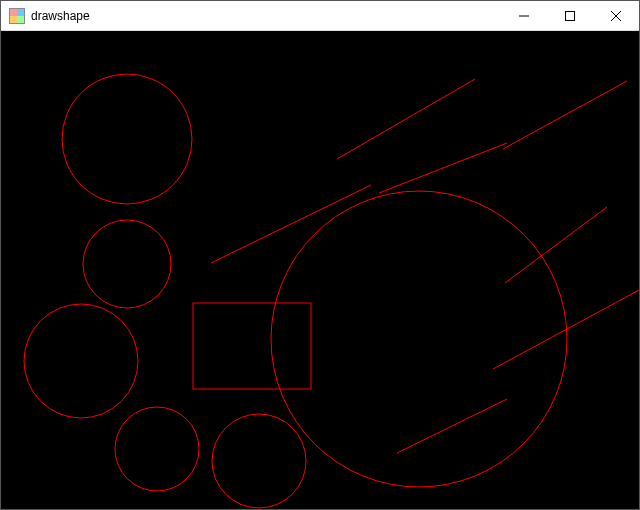 This screenshot has width=640, height=510. I want to click on close-button, so click(616, 16).